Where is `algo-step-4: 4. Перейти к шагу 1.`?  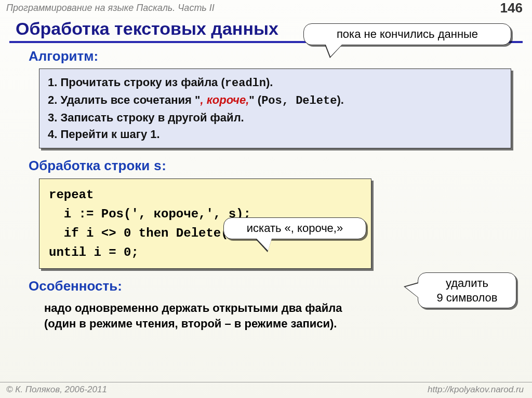 algo-step-4: 4. Перейти к шагу 1. is located at coordinates (275, 134).